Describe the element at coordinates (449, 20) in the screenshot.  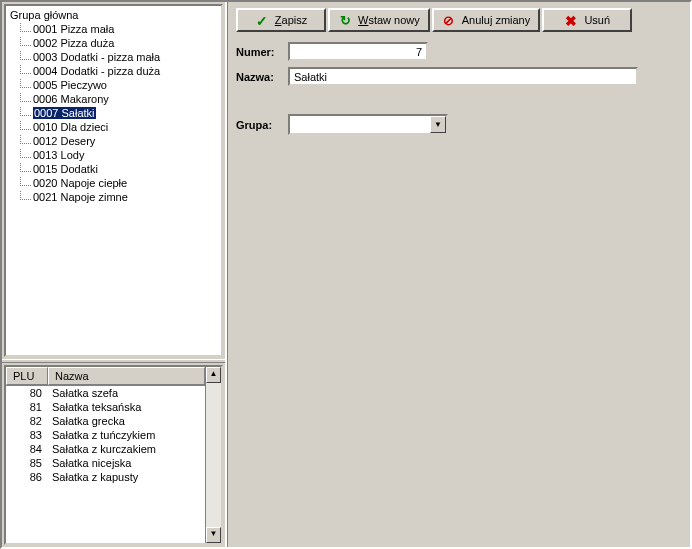
I see `no-entry-icon: ⊘` at that location.